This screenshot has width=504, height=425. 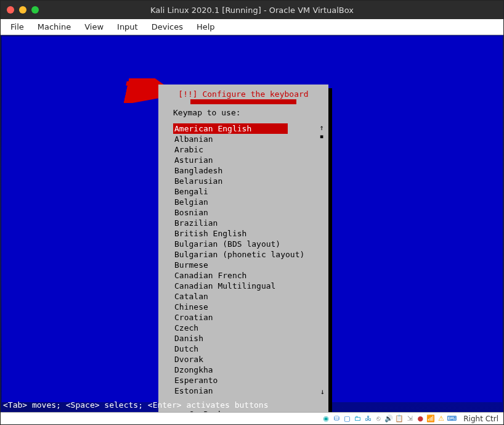 What do you see at coordinates (248, 275) in the screenshot?
I see `keymap-option: Canadian French` at bounding box center [248, 275].